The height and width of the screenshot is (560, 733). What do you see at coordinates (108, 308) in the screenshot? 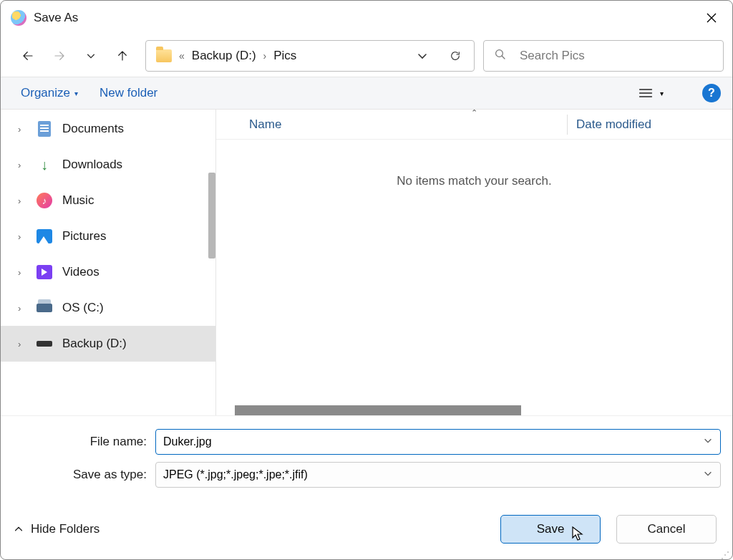
I see `tree-item-os-c: › OS (C:)` at bounding box center [108, 308].